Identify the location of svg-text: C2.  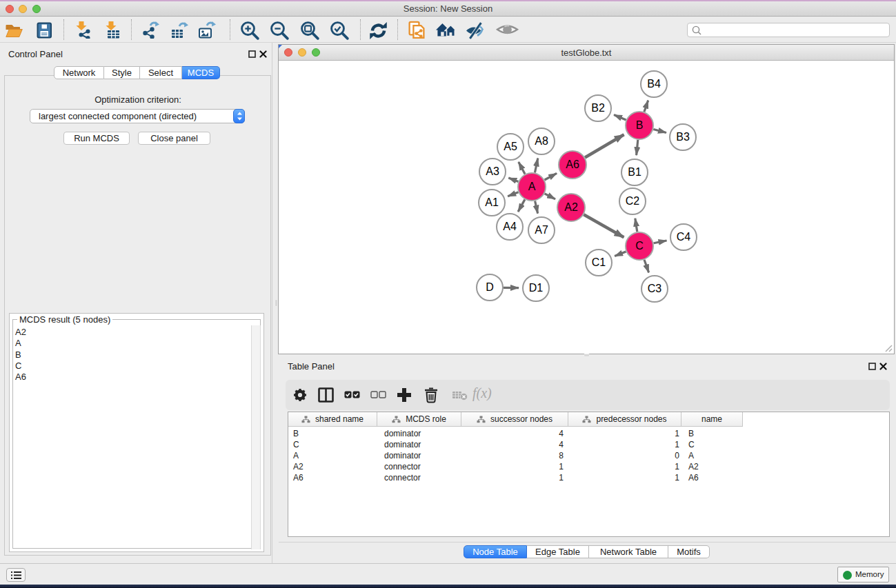
(633, 201).